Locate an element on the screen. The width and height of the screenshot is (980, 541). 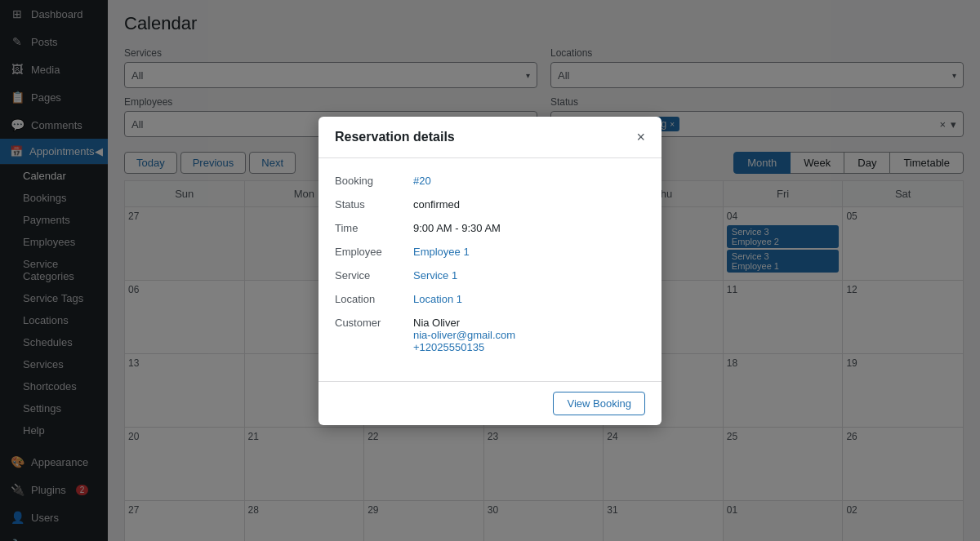
location-value: Location 1 is located at coordinates (438, 299).